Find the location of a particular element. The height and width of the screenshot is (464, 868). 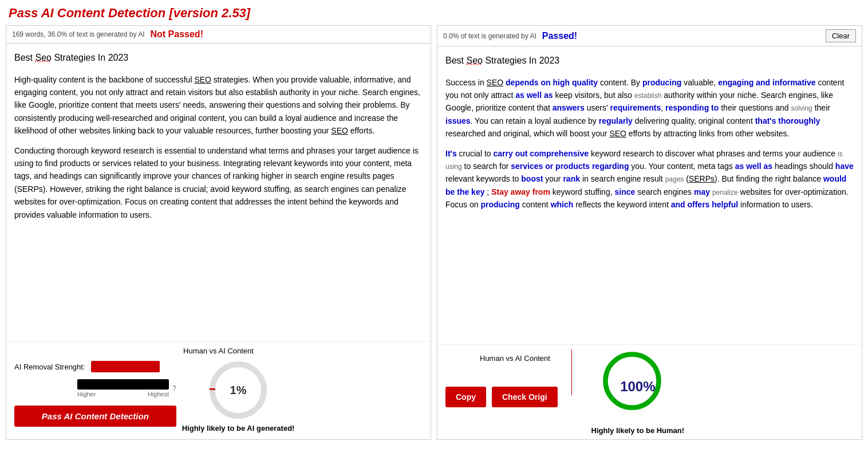

left-status-bar: 169 words, 36.0% of text is generated by… is located at coordinates (219, 34).